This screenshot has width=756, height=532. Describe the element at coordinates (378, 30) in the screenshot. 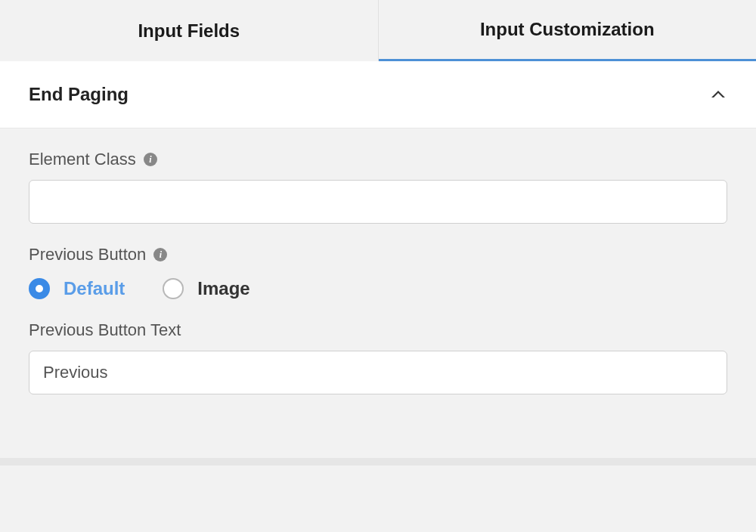

I see `tabs-container: Input Fields Input Customization` at that location.